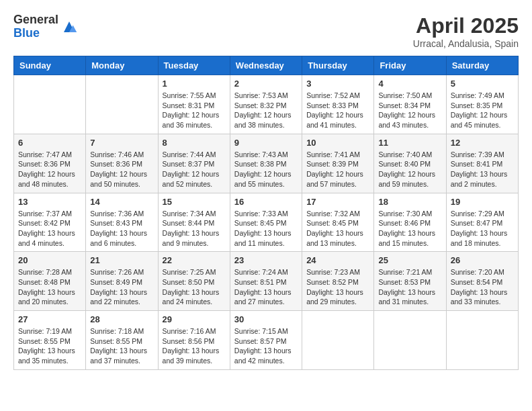 The height and width of the screenshot is (411, 532). I want to click on calendar-cell: 24Sunrise: 7:23 AM Sunset: 8:52 PM Dayli…, so click(339, 281).